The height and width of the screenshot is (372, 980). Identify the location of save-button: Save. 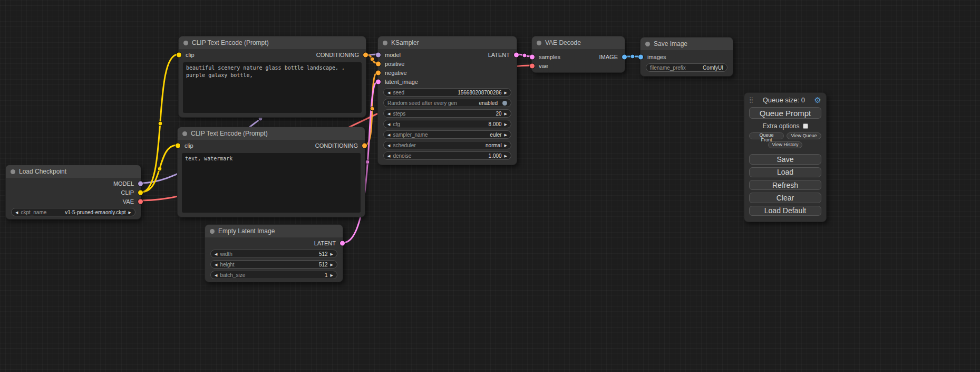
(785, 159).